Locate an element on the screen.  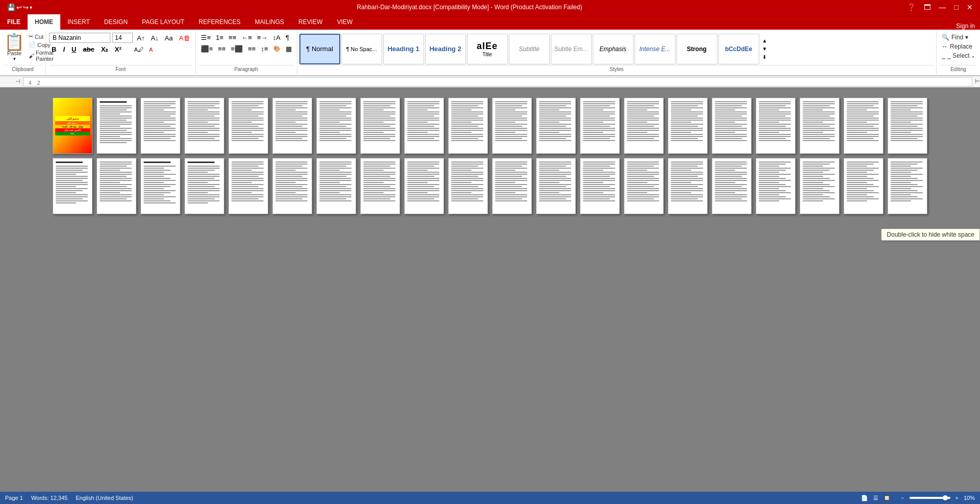
change-case-button: Aa is located at coordinates (169, 38).